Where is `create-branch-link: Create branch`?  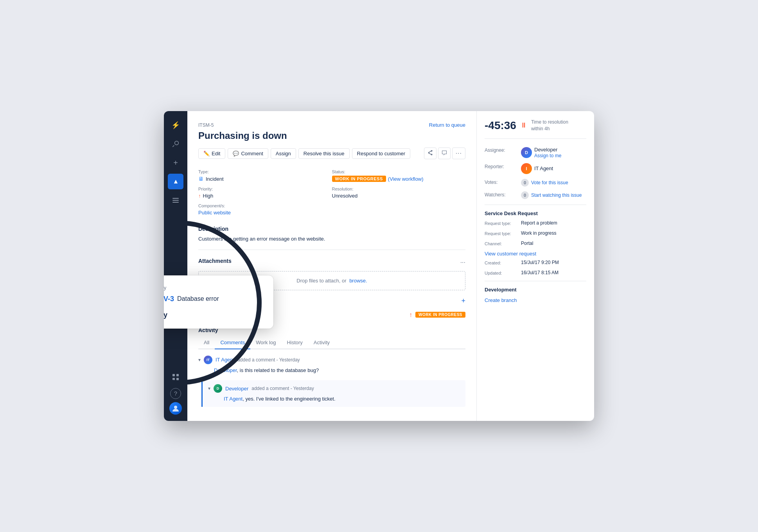
create-branch-link: Create branch is located at coordinates (501, 300).